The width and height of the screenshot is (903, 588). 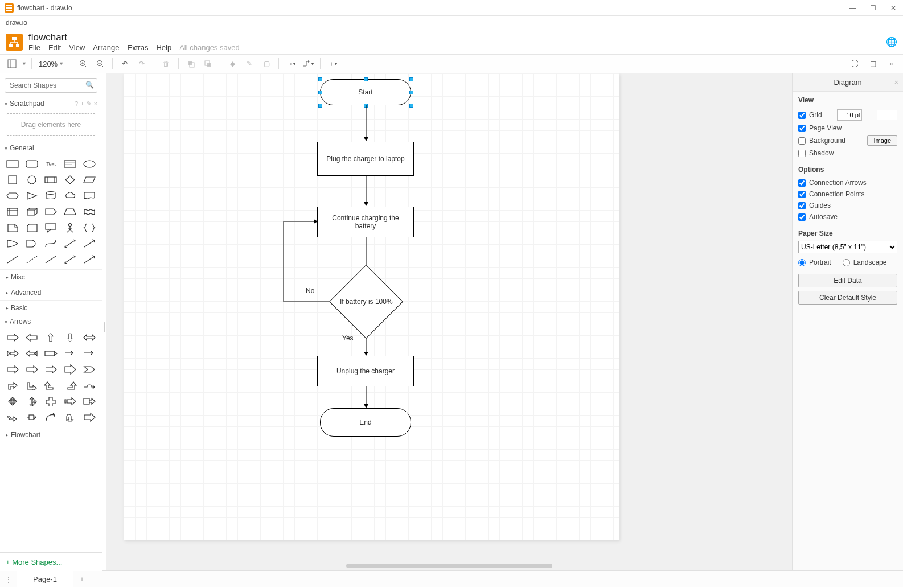 What do you see at coordinates (70, 401) in the screenshot?
I see `arrow-striped` at bounding box center [70, 401].